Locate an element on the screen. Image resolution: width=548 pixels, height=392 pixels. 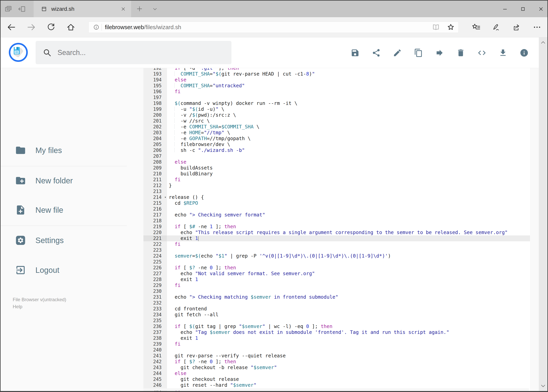
code-line: 216 is located at coordinates (341, 209).